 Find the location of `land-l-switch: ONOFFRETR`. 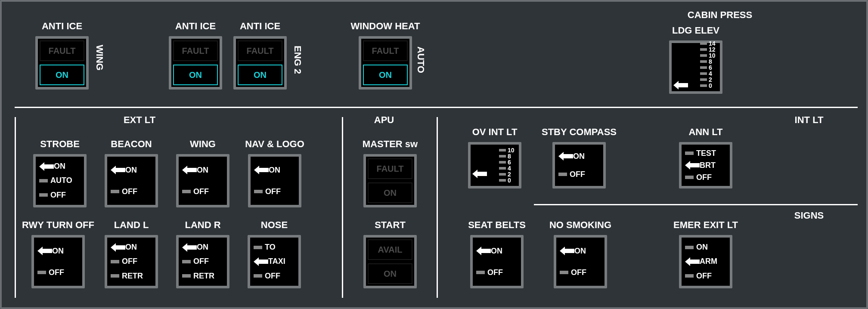

land-l-switch: ONOFFRETR is located at coordinates (131, 262).